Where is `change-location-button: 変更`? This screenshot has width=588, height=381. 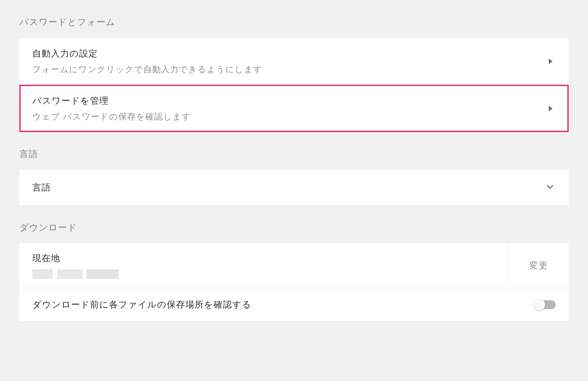 change-location-button: 変更 is located at coordinates (538, 266).